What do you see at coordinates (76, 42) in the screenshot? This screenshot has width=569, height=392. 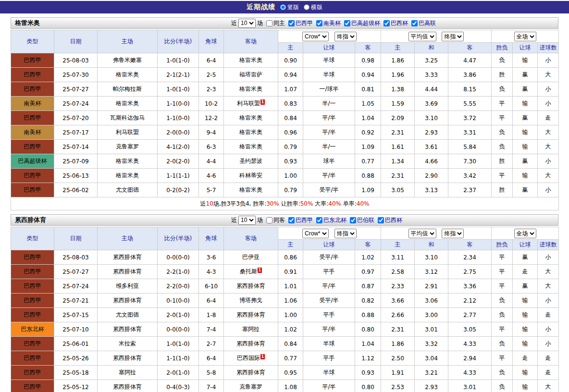 I see `col-date: 日期` at bounding box center [76, 42].